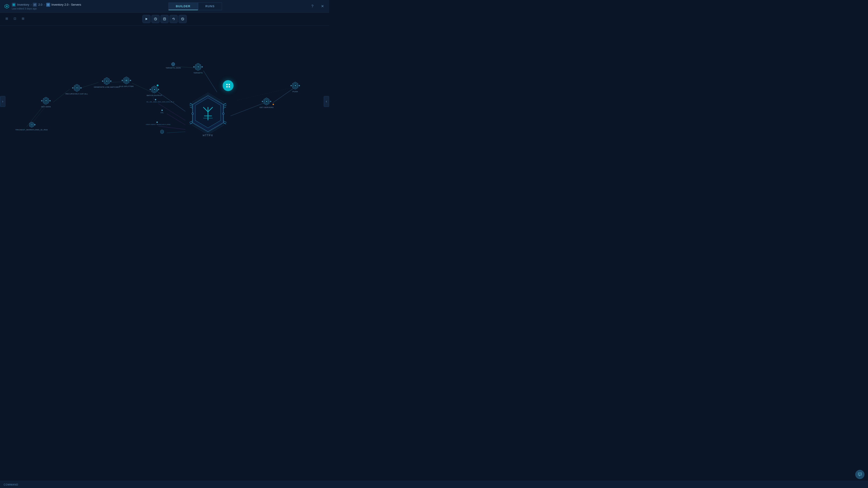 The image size is (868, 488). Describe the element at coordinates (267, 107) in the screenshot. I see `node-label: GET-SERVERS` at that location.